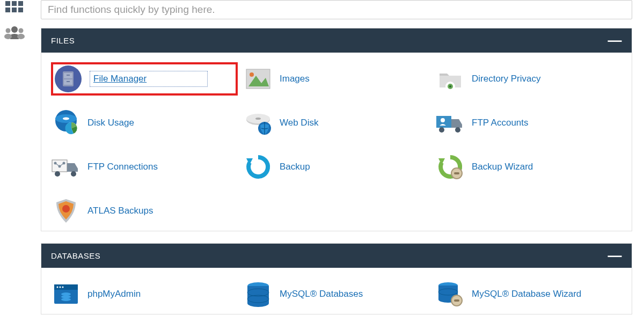 Image resolution: width=644 pixels, height=322 pixels. I want to click on feature-mysql-databases: MySQL® Databases, so click(336, 294).